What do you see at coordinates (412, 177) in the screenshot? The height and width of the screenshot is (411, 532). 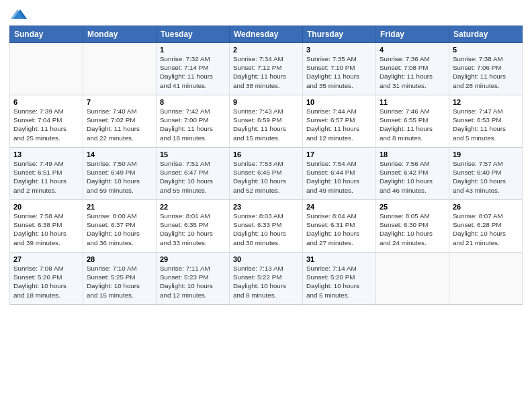 I see `day-info: Sunrise: 7:56 AM Sunset: 6:42 PM Dayligh…` at bounding box center [412, 177].